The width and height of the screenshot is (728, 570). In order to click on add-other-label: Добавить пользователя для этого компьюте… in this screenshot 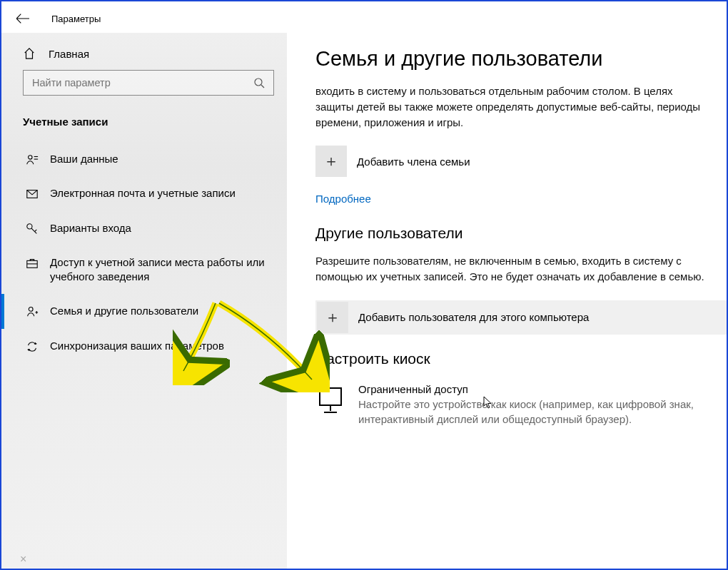, I will do `click(474, 317)`.